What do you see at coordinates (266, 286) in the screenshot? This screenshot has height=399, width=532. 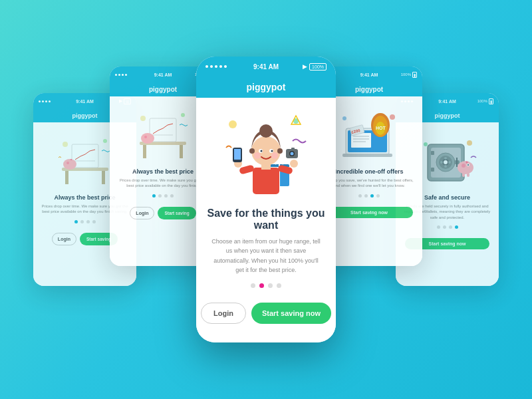 I see `main-pagination` at bounding box center [266, 286].